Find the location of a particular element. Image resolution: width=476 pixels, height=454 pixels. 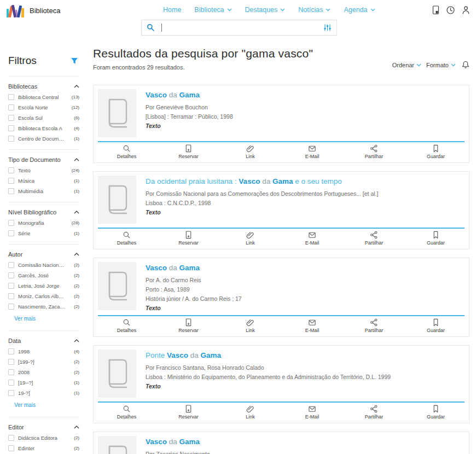

formato-dropdown: Formato is located at coordinates (441, 65).